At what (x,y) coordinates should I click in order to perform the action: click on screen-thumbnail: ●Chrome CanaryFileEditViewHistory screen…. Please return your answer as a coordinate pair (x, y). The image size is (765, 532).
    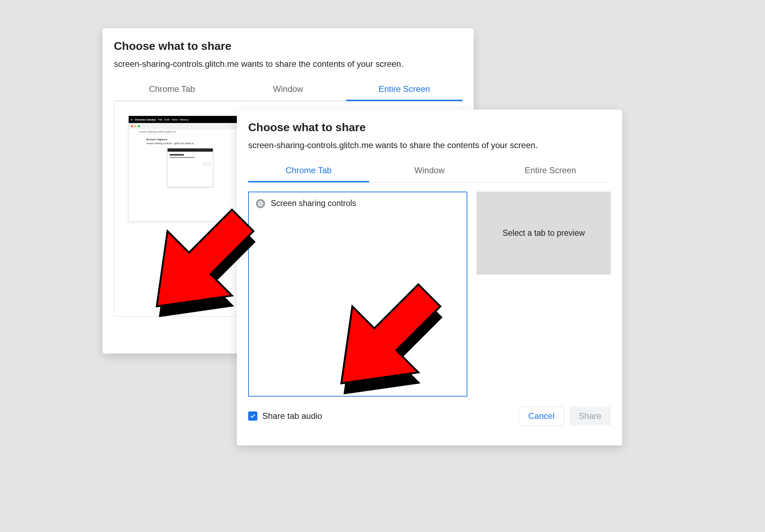
    Looking at the image, I should click on (185, 169).